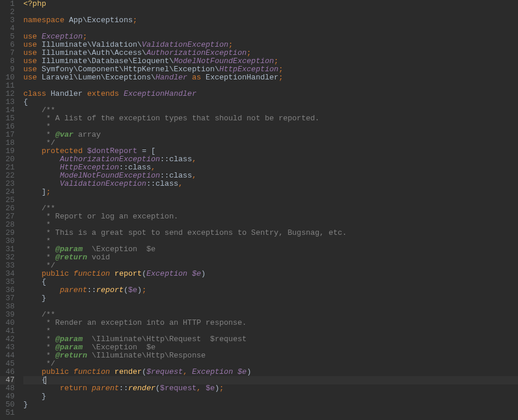 Image resolution: width=518 pixels, height=420 pixels. What do you see at coordinates (7, 364) in the screenshot?
I see `line-number: 45` at bounding box center [7, 364].